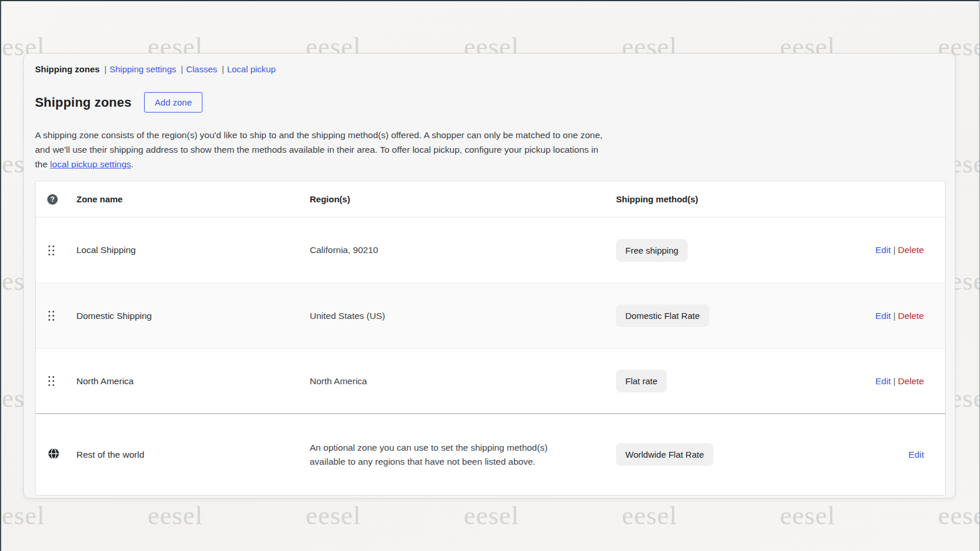 This screenshot has width=980, height=551. I want to click on zone-name: North America, so click(193, 381).